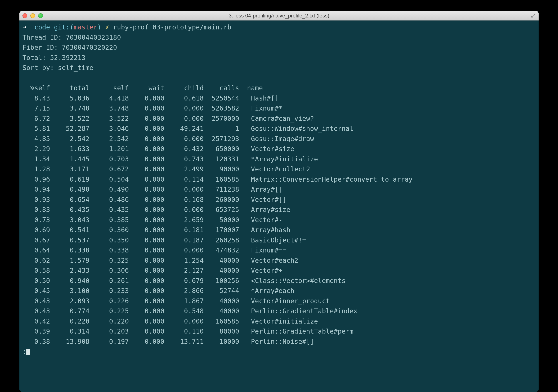 The width and height of the screenshot is (558, 392). I want to click on fiber-id-line: Fiber ID: 70300470320220, so click(70, 48).